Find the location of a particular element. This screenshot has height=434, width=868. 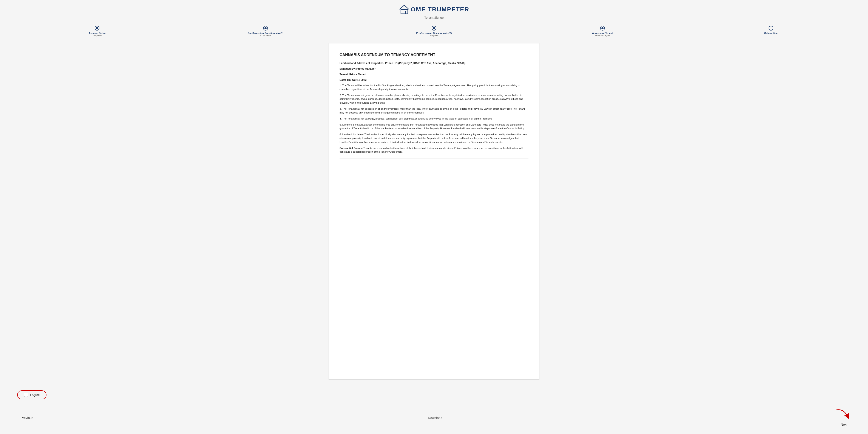

step-label-2: Pre-Screening Questionnaire(1) is located at coordinates (266, 33).